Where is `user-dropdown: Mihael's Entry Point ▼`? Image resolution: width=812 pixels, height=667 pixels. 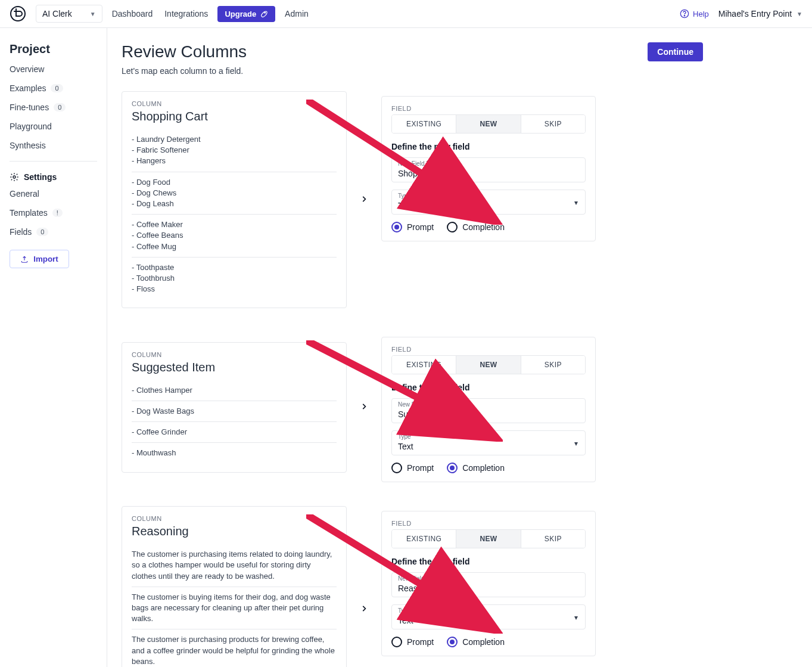 user-dropdown: Mihael's Entry Point ▼ is located at coordinates (760, 14).